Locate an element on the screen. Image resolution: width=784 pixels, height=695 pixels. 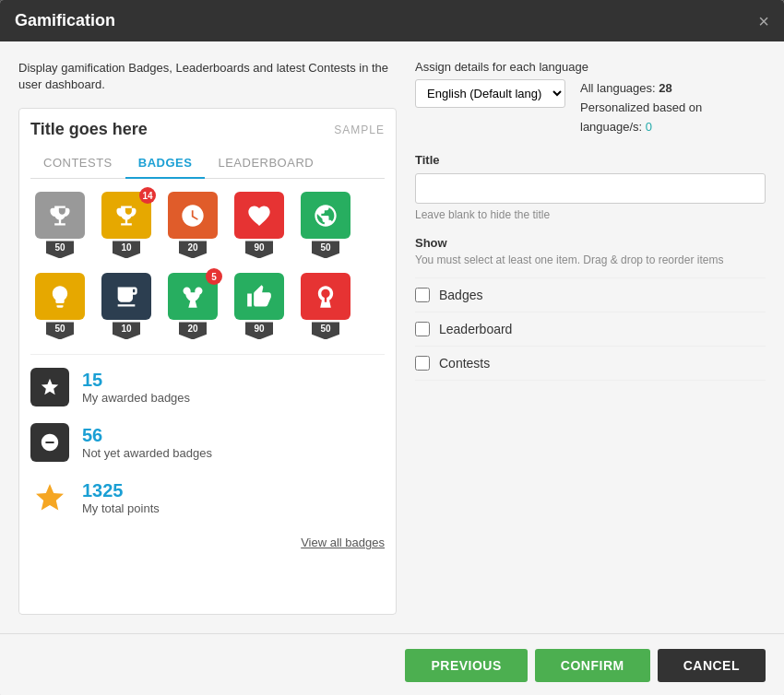
stat-number-points: 1325 is located at coordinates (121, 490).